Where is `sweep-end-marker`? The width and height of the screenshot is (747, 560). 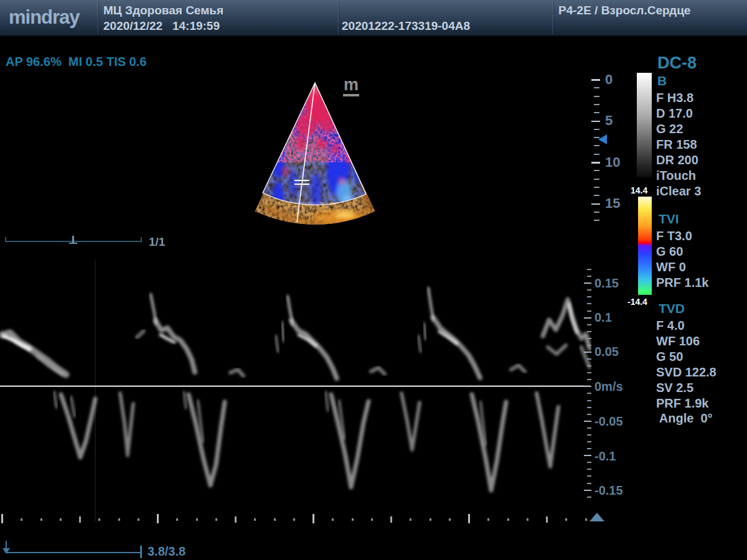
sweep-end-marker is located at coordinates (141, 552).